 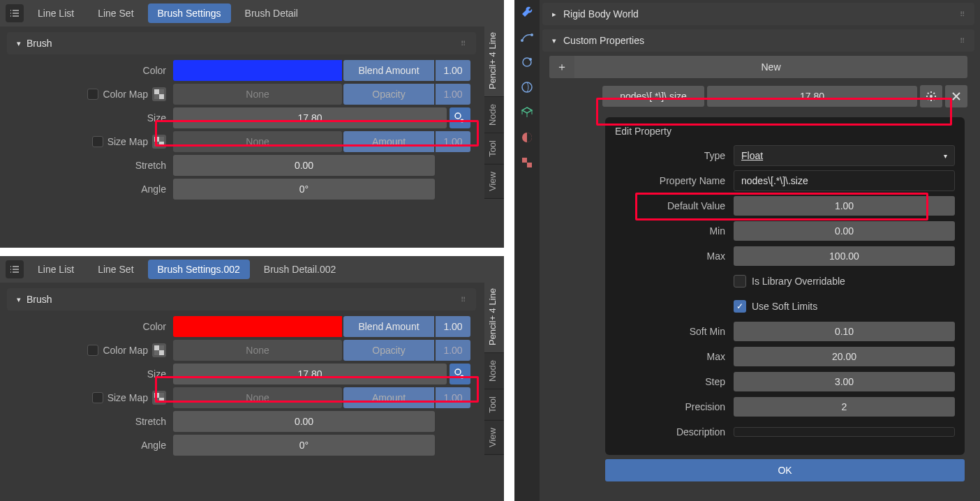 I want to click on softmin-value: 0.10, so click(x=845, y=331).